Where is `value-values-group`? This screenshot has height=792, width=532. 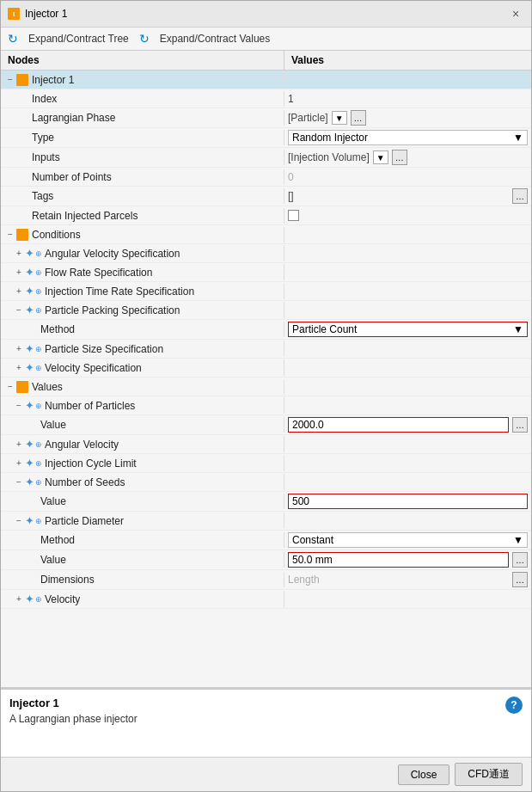 value-values-group is located at coordinates (407, 387).